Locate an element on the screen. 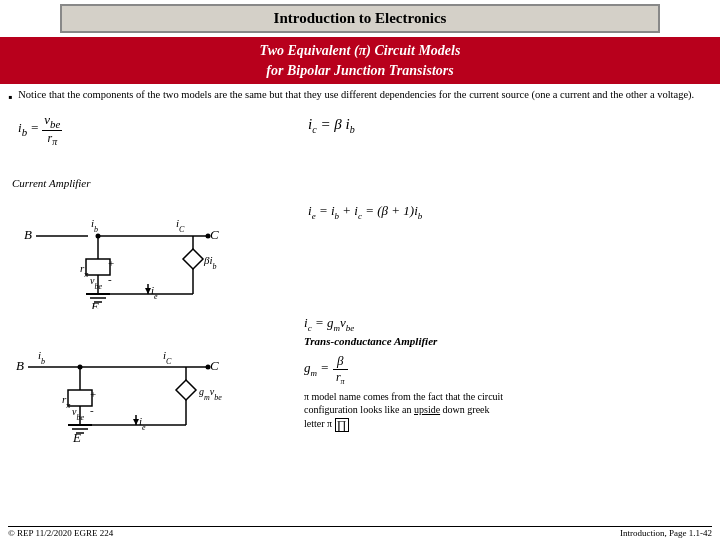 The height and width of the screenshot is (540, 720). footer-left: © REP 11/2/2020 EGRE 224 is located at coordinates (60, 533).